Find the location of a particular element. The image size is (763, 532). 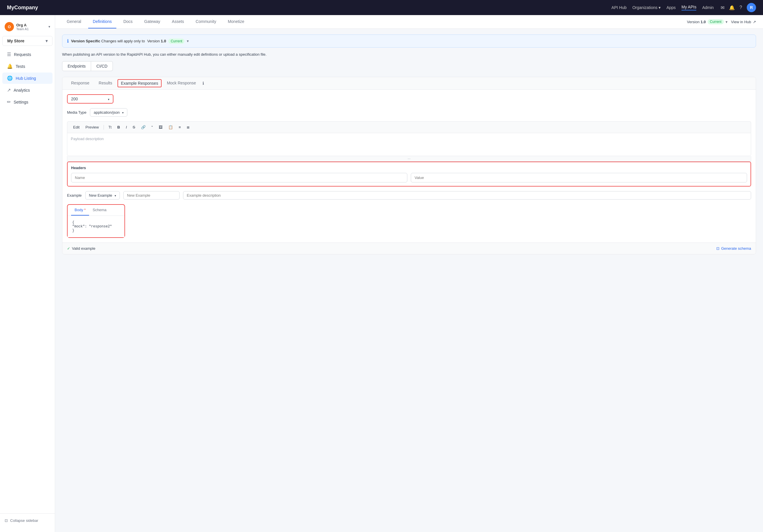

info-icon: ℹ is located at coordinates (68, 41).